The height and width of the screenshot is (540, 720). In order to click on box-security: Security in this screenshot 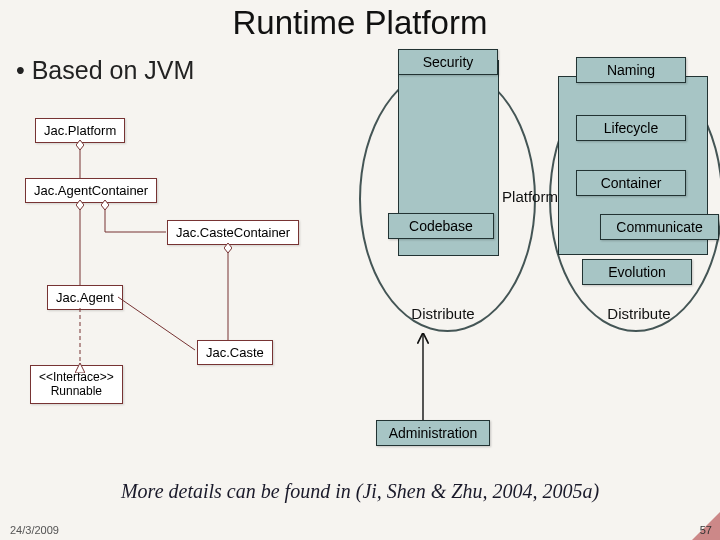, I will do `click(448, 62)`.